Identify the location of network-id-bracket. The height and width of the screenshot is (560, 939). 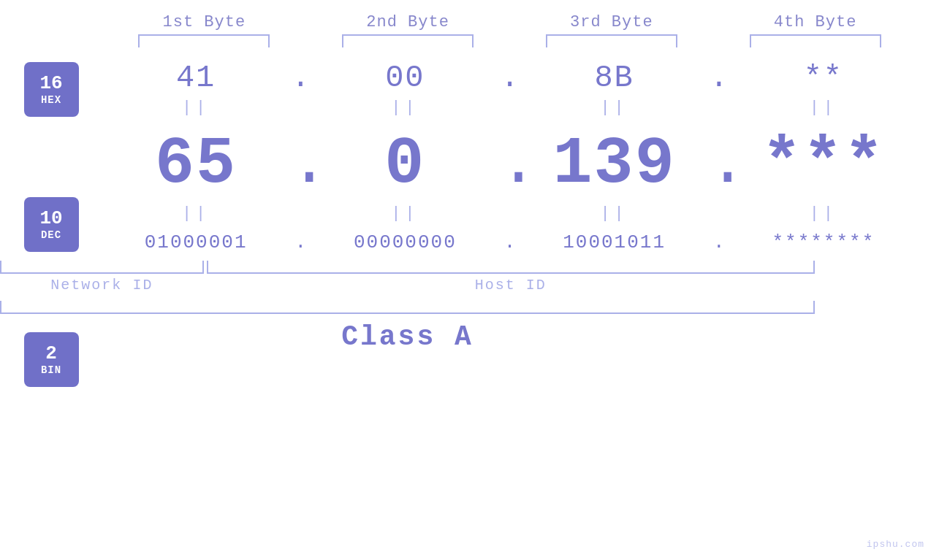
(102, 267).